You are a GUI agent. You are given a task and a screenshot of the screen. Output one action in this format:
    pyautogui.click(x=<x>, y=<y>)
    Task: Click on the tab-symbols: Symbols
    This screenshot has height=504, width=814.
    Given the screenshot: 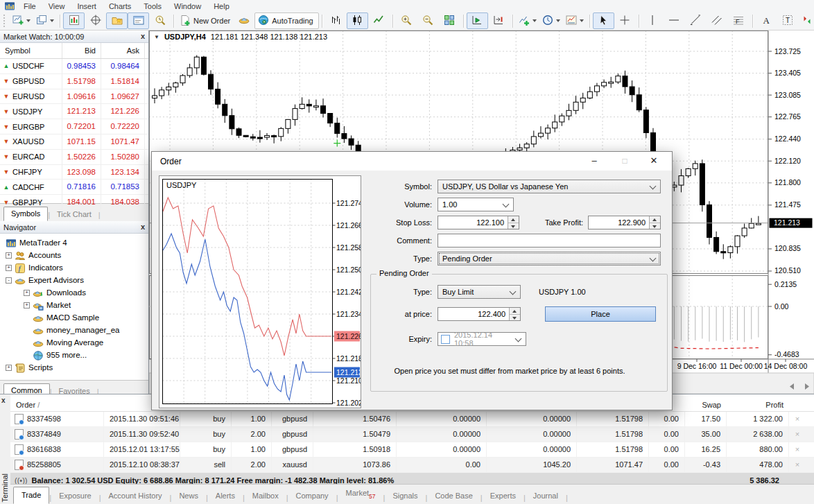 What is the action you would take?
    pyautogui.click(x=26, y=214)
    